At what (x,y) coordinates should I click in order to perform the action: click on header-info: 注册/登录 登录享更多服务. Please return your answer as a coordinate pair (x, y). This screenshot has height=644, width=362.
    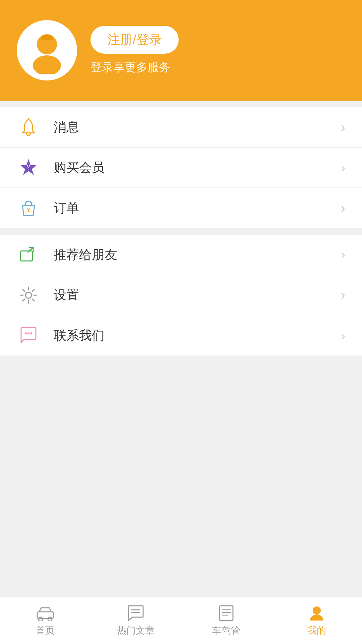
    Looking at the image, I should click on (135, 50).